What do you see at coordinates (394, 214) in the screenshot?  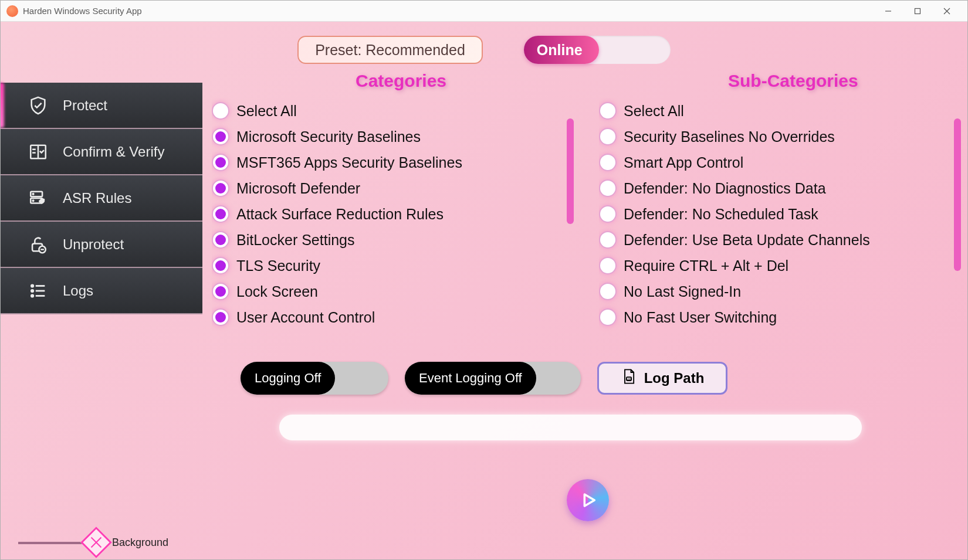 I see `category-item: Attack Surface Reduction Rules` at bounding box center [394, 214].